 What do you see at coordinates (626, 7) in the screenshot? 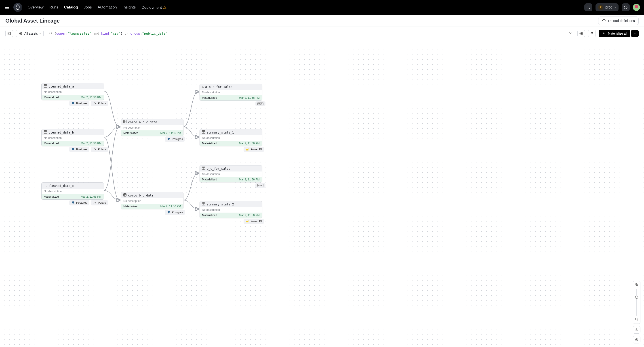
I see `help-button: ?` at bounding box center [626, 7].